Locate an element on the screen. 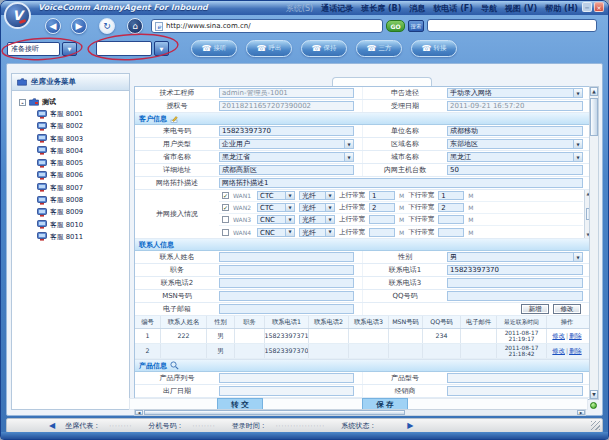  msn-input is located at coordinates (286, 296).